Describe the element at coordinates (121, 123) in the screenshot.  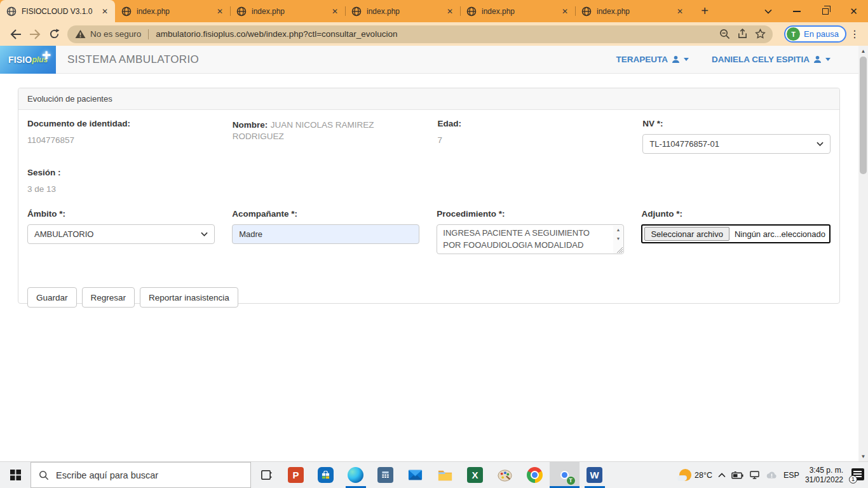
I see `documento-label: Documento de identidad:` at that location.